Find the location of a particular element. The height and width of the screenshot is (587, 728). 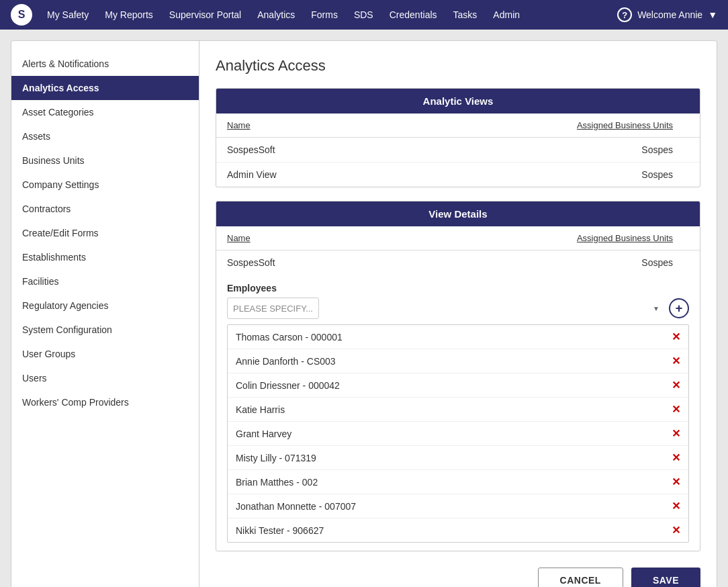

buttons-row: CANCEL SAVE is located at coordinates (458, 578).